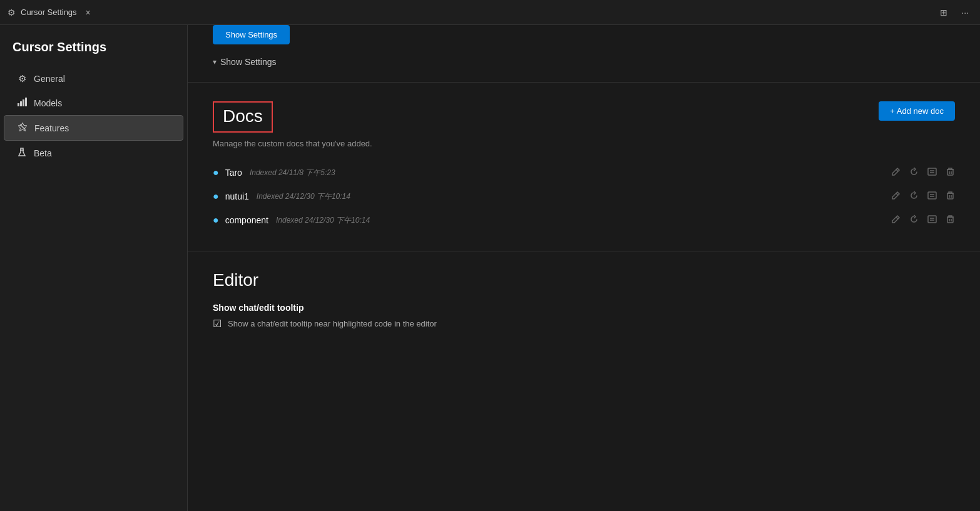 This screenshot has height=511, width=980. Describe the element at coordinates (94, 128) in the screenshot. I see `sidebar-item-features: Features` at that location.